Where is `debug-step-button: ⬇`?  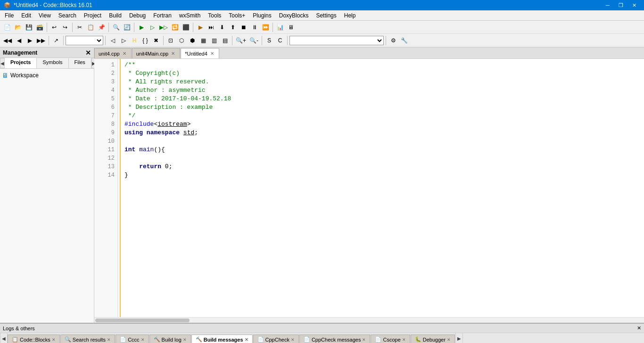 debug-step-button: ⬇ is located at coordinates (222, 27).